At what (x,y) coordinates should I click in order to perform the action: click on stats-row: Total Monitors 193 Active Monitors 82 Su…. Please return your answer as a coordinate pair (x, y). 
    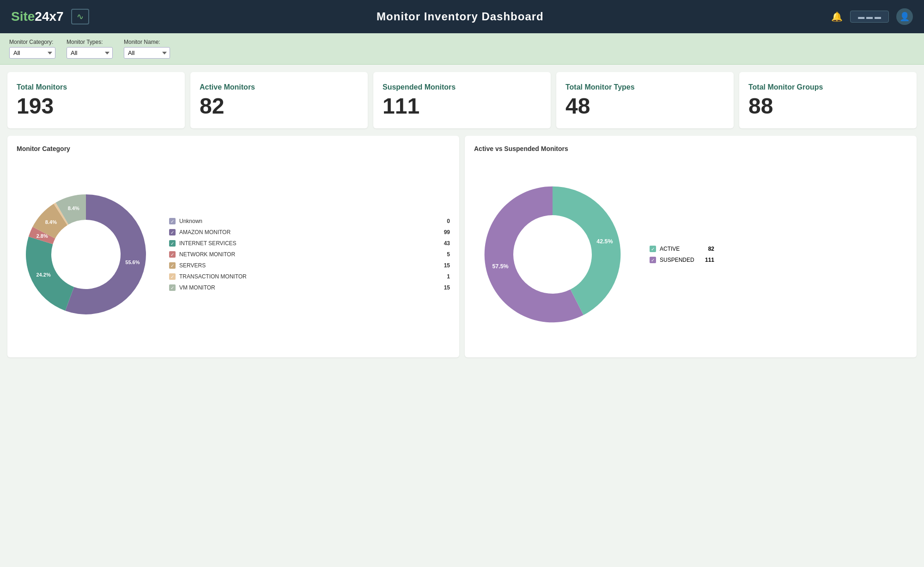
    Looking at the image, I should click on (462, 100).